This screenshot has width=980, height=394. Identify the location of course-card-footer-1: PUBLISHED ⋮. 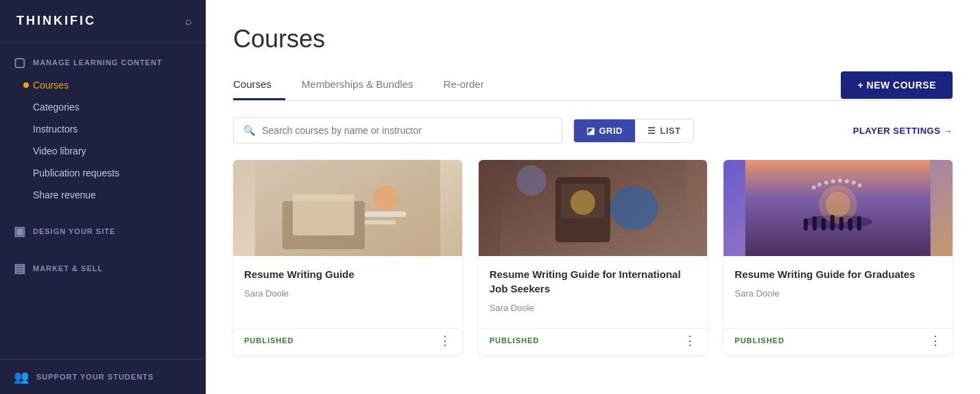
(593, 342).